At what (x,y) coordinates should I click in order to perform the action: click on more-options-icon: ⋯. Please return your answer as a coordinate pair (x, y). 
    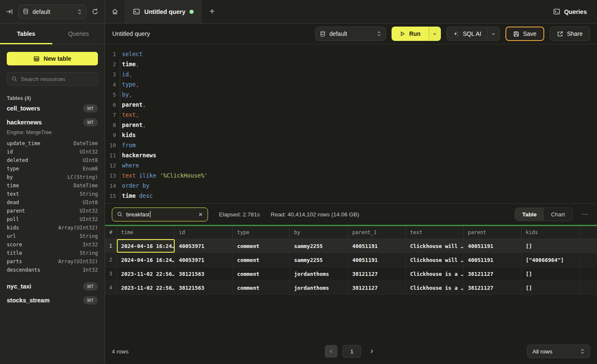
    Looking at the image, I should click on (585, 214).